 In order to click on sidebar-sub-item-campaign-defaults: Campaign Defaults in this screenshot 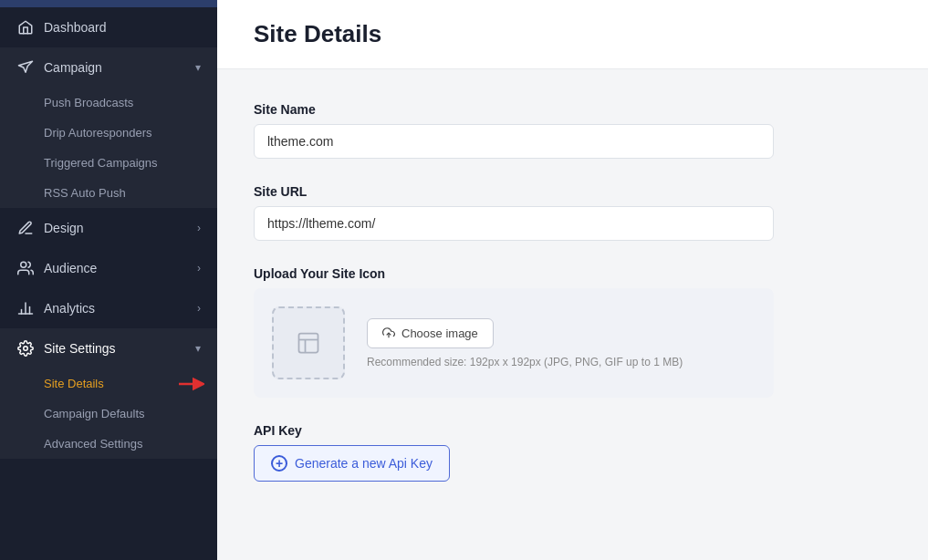, I will do `click(109, 414)`.